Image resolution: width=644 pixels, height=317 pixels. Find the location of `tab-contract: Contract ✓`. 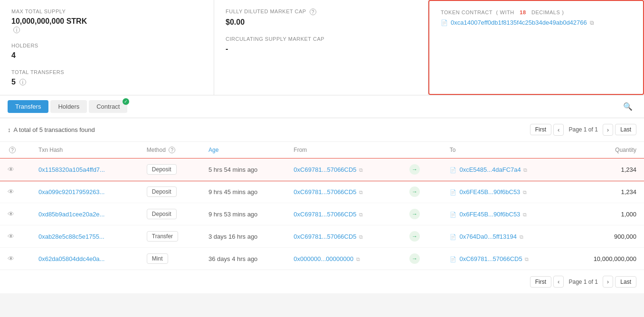

tab-contract: Contract ✓ is located at coordinates (108, 106).